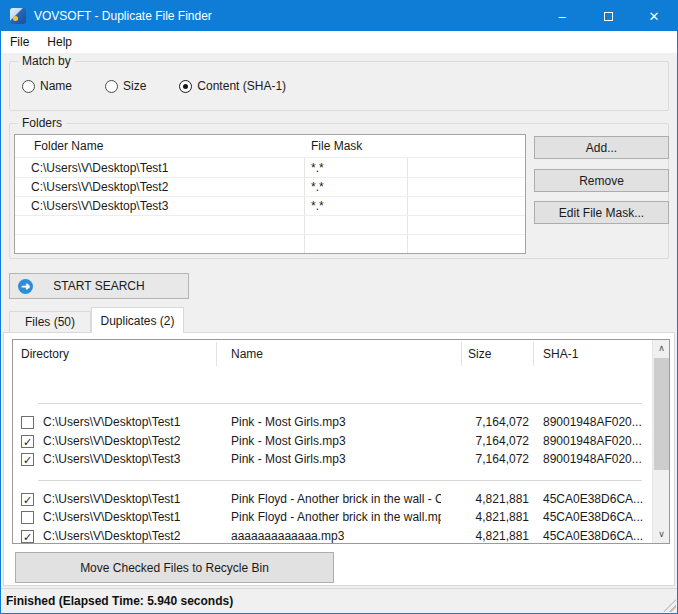  Describe the element at coordinates (662, 534) in the screenshot. I see `scroll-down-icon: ∨` at that location.